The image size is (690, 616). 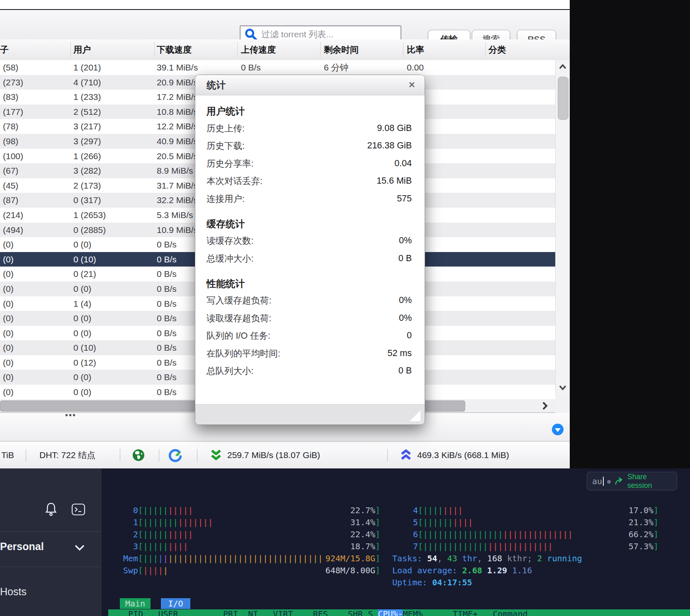 I want to click on cell-users: 2 (512), so click(x=113, y=112).